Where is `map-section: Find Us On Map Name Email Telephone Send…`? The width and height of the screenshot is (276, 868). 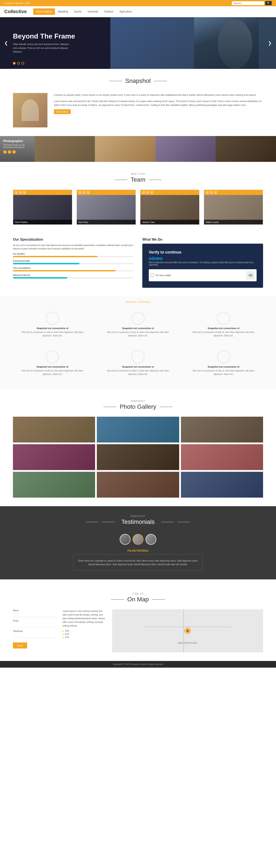 map-section: Find Us On Map Name Email Telephone Send… is located at coordinates (138, 620).